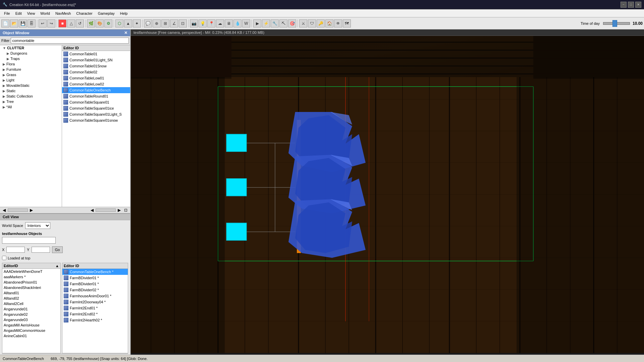 The height and width of the screenshot is (362, 644). I want to click on tree-dungeons: ▶ Dungeons, so click(31, 53).